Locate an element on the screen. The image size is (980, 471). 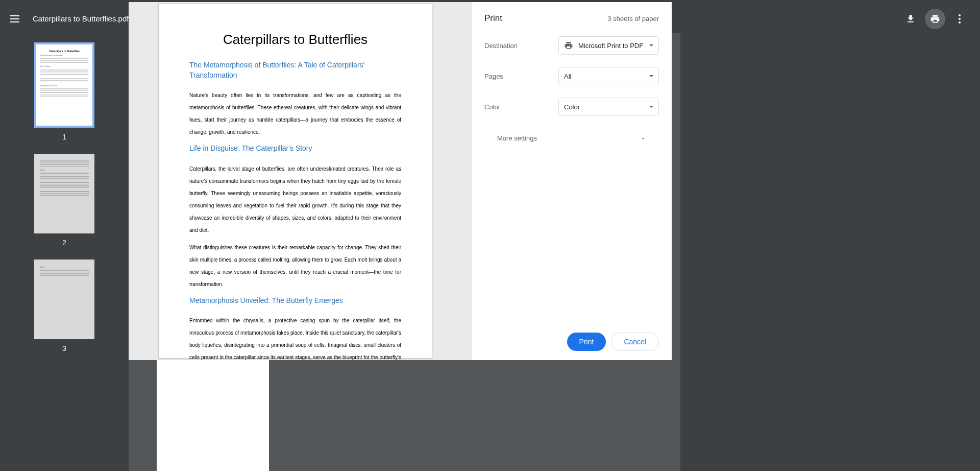
preview-heading-1: The Metamorphosis of Butterflies: A Tale… is located at coordinates (295, 70).